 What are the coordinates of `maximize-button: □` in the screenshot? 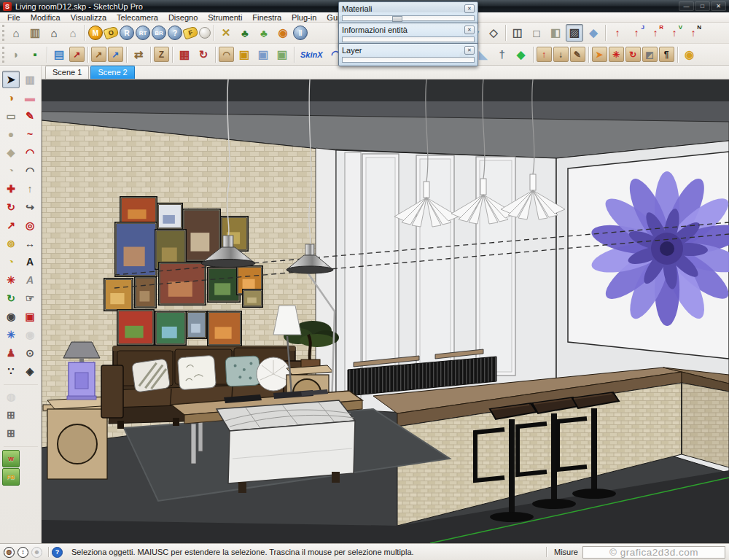 It's located at (703, 6).